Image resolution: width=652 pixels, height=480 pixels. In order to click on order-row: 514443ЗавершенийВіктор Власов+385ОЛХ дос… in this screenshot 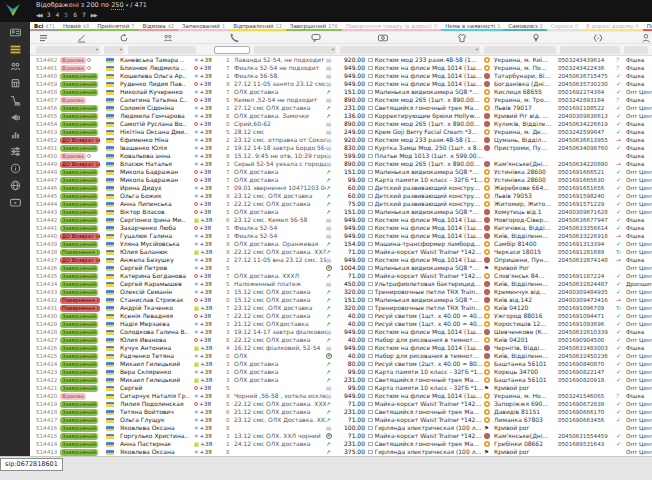, I will do `click(341, 212)`.